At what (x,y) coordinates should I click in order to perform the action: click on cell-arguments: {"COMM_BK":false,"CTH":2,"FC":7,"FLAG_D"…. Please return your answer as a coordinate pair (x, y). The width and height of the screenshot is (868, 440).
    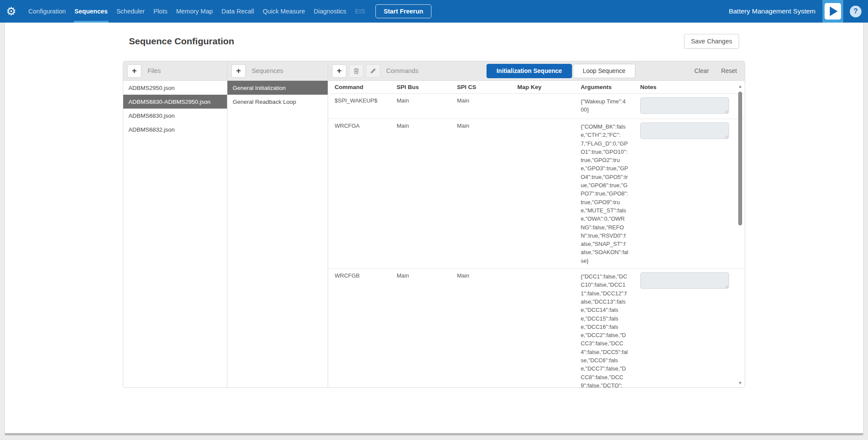
    Looking at the image, I should click on (605, 194).